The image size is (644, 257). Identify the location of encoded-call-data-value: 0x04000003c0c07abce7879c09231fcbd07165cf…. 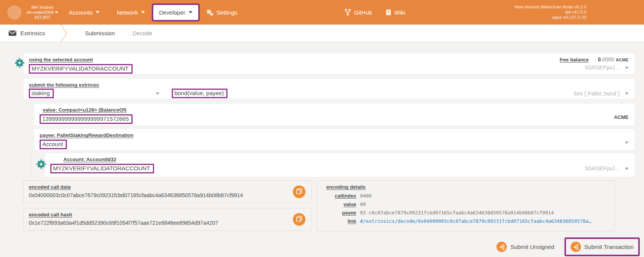
(157, 195).